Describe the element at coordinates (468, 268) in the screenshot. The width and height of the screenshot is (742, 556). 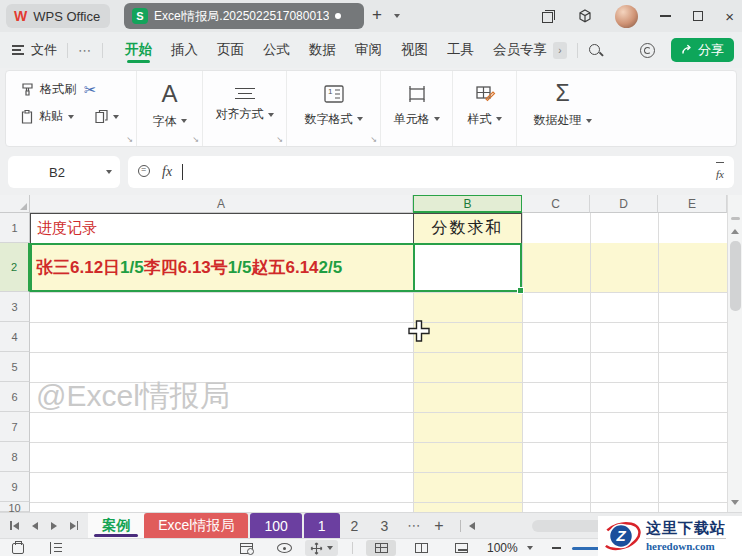
I see `cell-b2-active` at that location.